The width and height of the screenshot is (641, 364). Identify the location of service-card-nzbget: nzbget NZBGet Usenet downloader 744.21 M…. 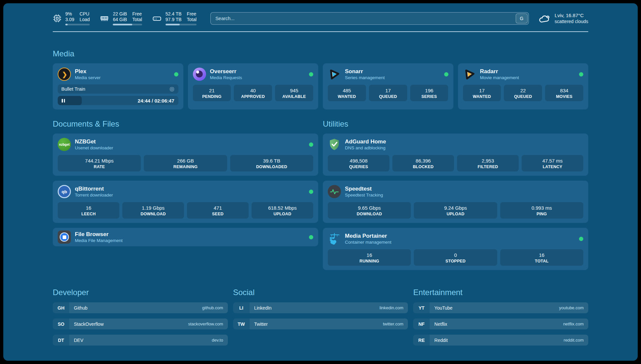
(185, 155).